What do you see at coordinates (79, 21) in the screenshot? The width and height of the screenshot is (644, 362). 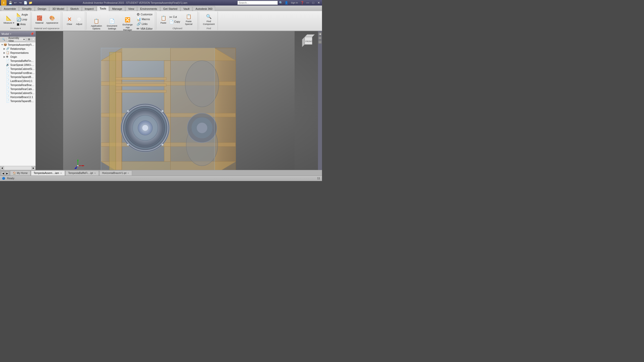 I see `adjust-button: ⚙ Adjust` at bounding box center [79, 21].